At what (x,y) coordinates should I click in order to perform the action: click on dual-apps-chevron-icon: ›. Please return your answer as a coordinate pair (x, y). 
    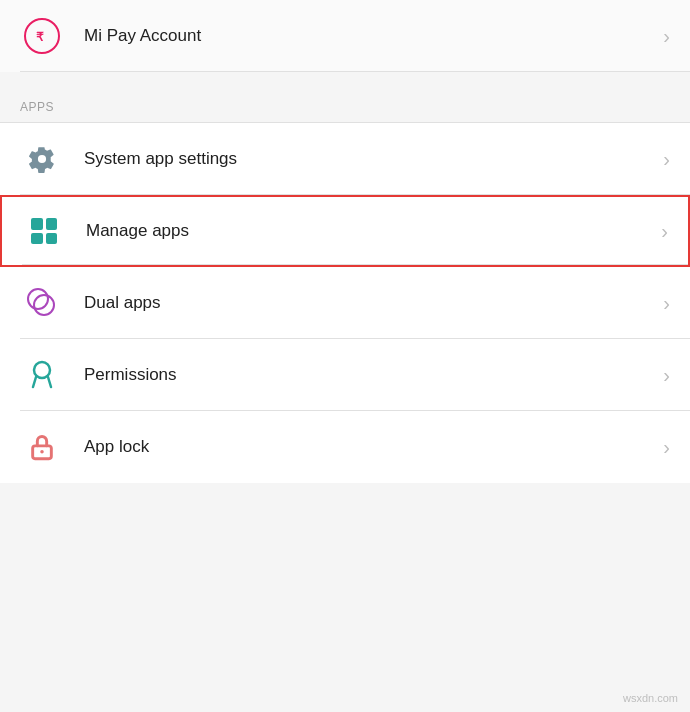
    Looking at the image, I should click on (666, 304).